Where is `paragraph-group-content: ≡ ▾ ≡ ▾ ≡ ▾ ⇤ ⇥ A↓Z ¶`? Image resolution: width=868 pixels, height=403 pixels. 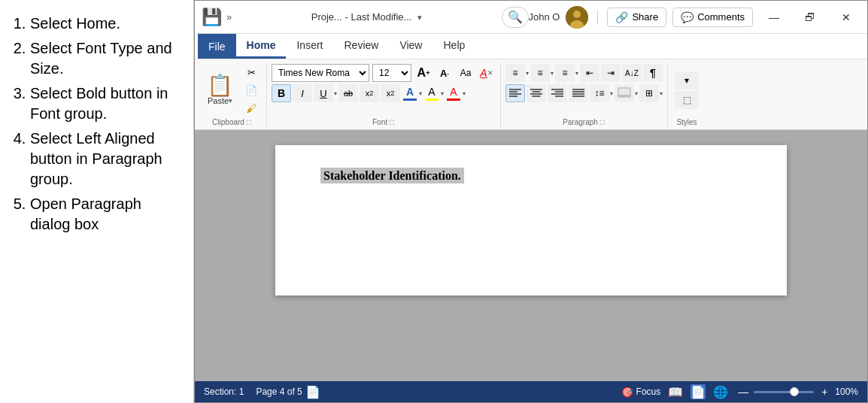
paragraph-group-content: ≡ ▾ ≡ ▾ ≡ ▾ ⇤ ⇥ A↓Z ¶ is located at coordinates (584, 83).